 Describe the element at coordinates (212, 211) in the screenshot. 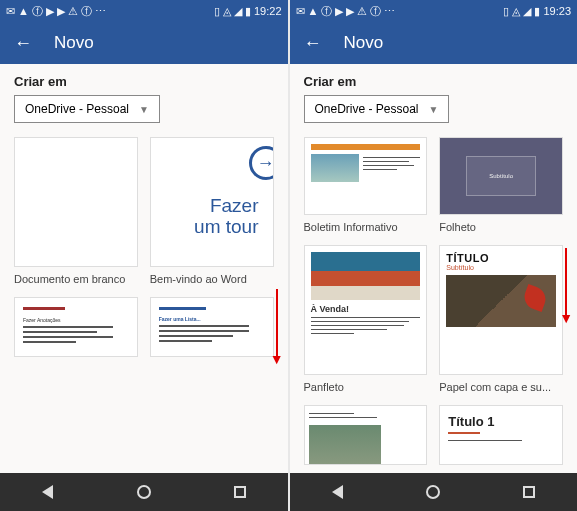

I see `template-welcome-tour: → Fazer um tour Bem-vindo ao Word` at that location.